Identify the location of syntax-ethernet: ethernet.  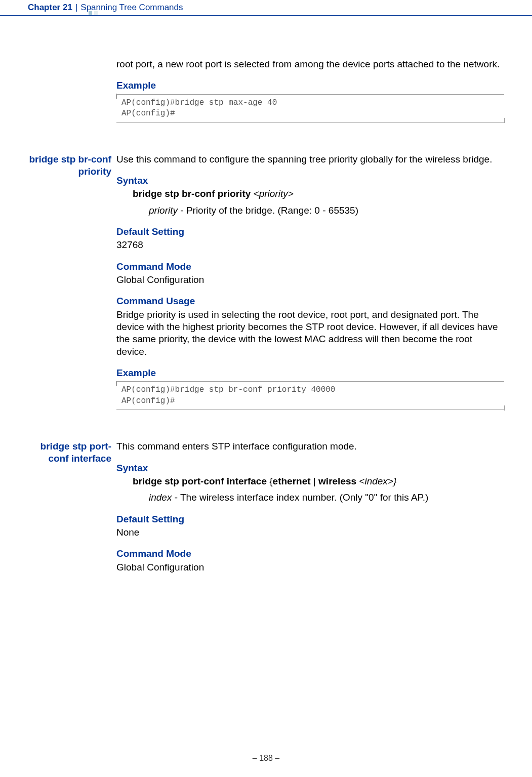
(292, 481).